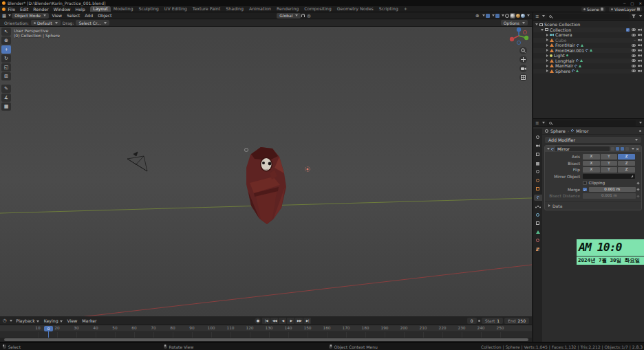 Image resolution: width=644 pixels, height=350 pixels. I want to click on properties-tab-material, so click(538, 241).